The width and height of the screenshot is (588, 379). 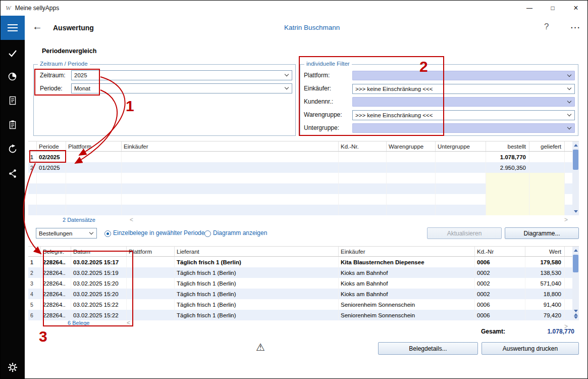 What do you see at coordinates (545, 252) in the screenshot?
I see `col-wert: Wert` at bounding box center [545, 252].